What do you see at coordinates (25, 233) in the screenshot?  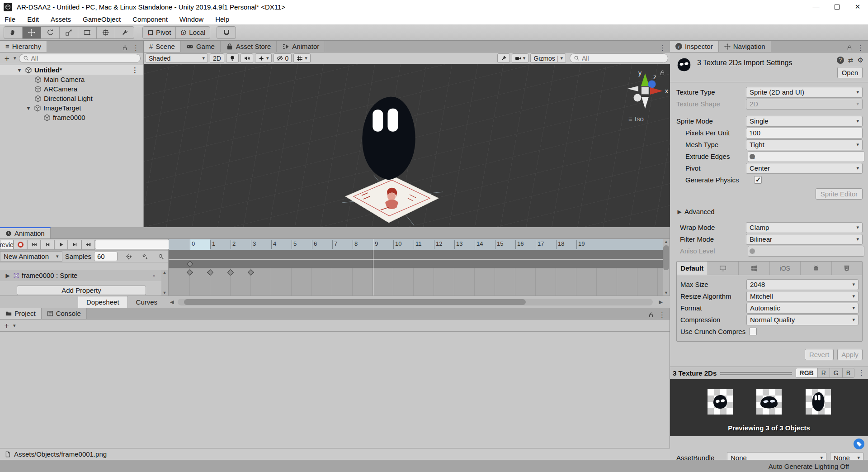 I see `tab-animation: Animation` at bounding box center [25, 233].